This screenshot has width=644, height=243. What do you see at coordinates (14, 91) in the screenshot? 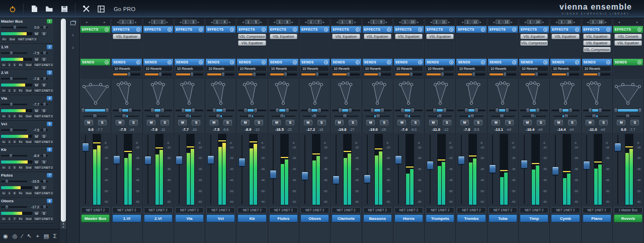
I see `input-channel-box: 2` at bounding box center [14, 91].